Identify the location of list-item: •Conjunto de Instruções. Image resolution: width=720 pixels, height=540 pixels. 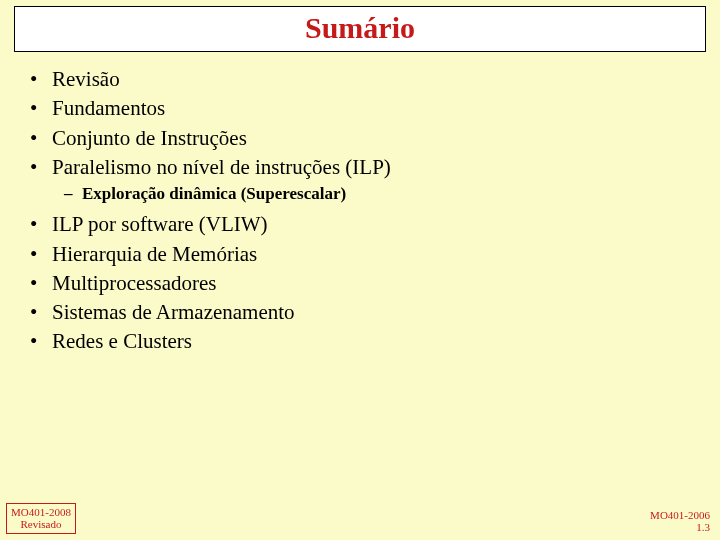
(372, 138).